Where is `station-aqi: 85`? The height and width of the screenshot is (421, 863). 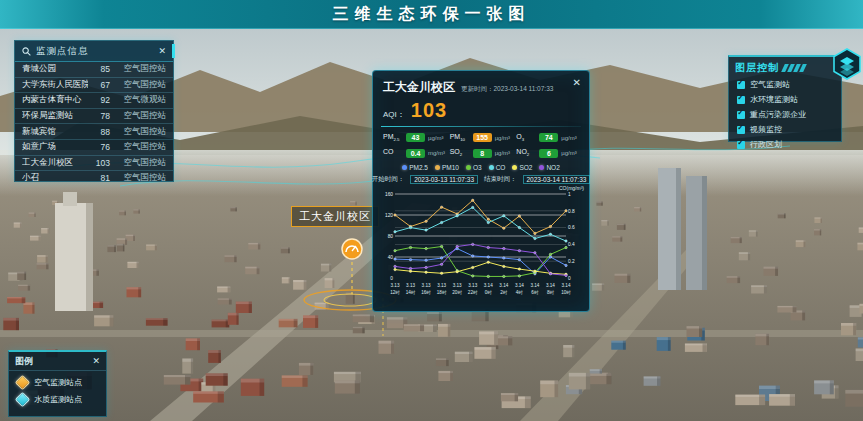
station-aqi: 85 is located at coordinates (101, 69).